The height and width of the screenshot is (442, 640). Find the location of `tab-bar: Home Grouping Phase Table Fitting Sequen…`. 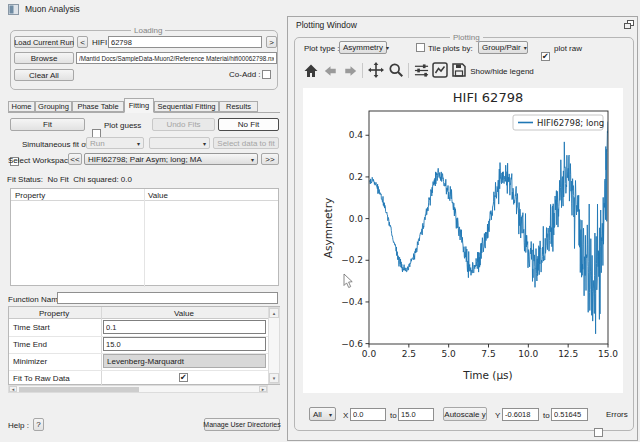

tab-bar: Home Grouping Phase Table Fitting Sequen… is located at coordinates (144, 106).